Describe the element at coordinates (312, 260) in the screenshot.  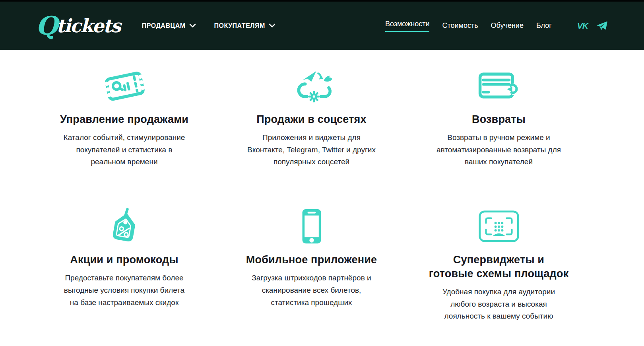
I see `feature-title: Мобильное приложение` at that location.